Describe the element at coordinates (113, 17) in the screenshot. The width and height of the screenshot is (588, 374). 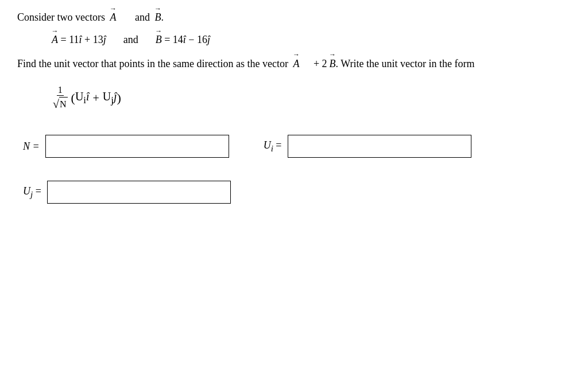
I see `vector-A-intro: A` at that location.